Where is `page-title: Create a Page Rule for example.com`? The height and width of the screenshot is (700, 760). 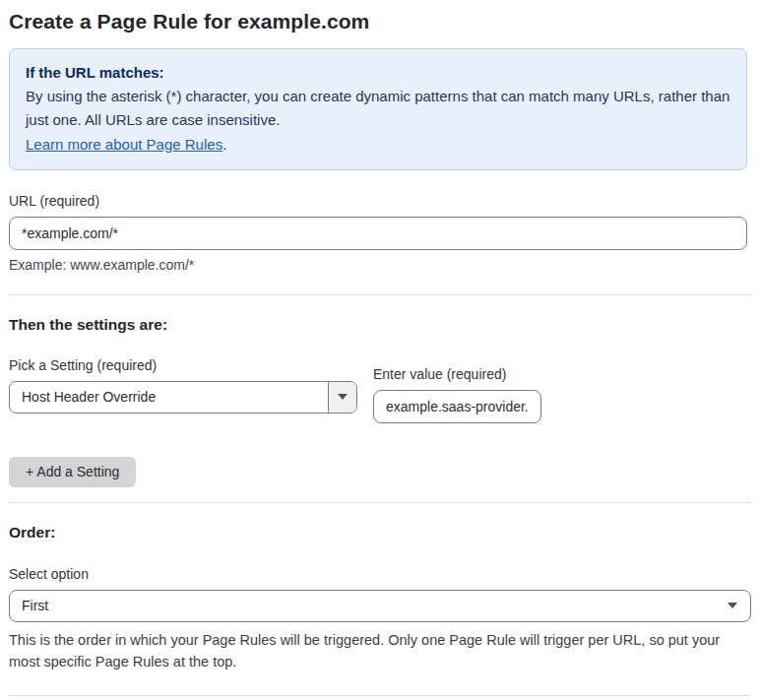 page-title: Create a Page Rule for example.com is located at coordinates (380, 22).